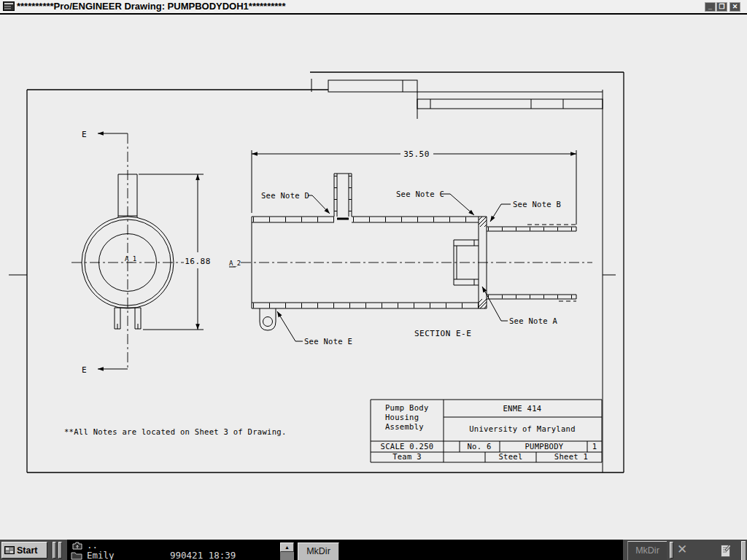 This screenshot has width=747, height=560. What do you see at coordinates (85, 134) in the screenshot?
I see `cut-label-top: E` at bounding box center [85, 134].